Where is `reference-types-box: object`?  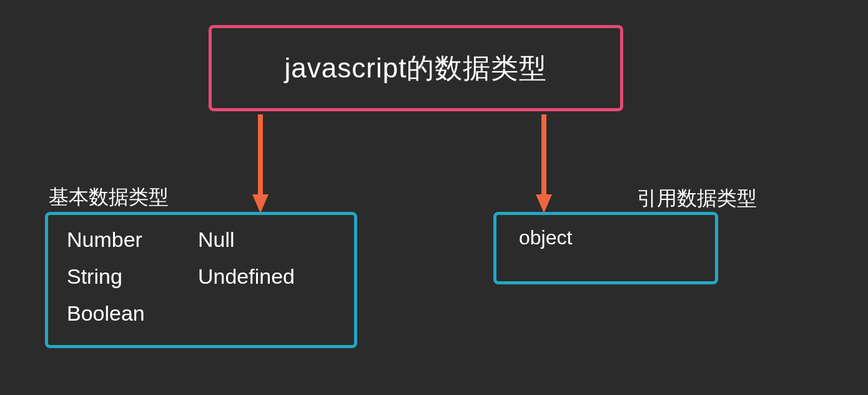 reference-types-box: object is located at coordinates (606, 248).